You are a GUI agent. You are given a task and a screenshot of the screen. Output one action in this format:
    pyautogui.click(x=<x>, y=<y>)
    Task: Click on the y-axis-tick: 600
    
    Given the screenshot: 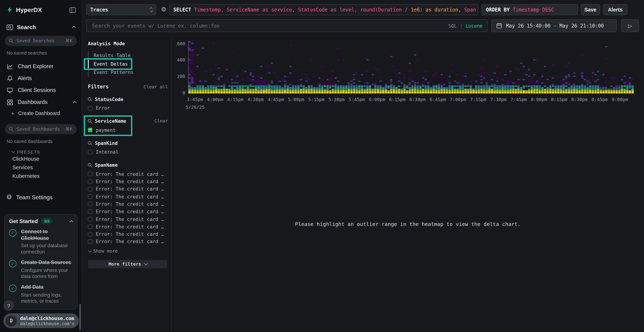 What is the action you would take?
    pyautogui.click(x=178, y=44)
    